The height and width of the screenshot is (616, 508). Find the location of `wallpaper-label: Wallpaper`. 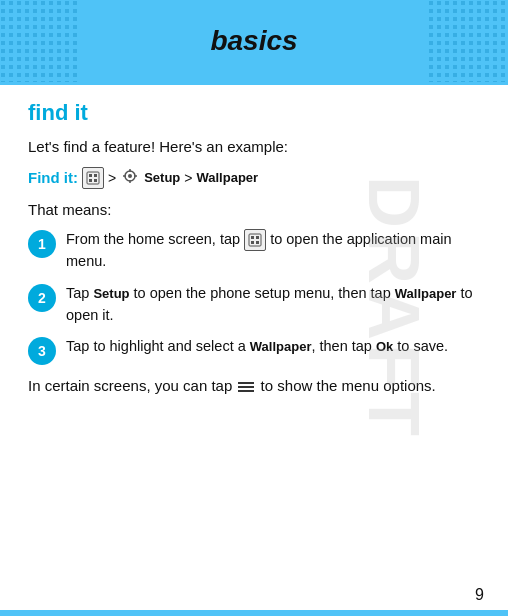

wallpaper-label: Wallpaper is located at coordinates (227, 178).